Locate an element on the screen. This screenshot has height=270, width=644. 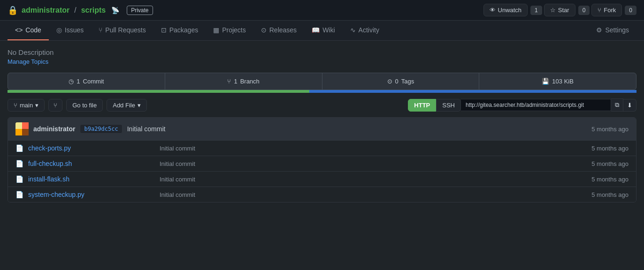
toolbar-left: ⑂ main ▾ ⑂ Go to file Add File ▾ is located at coordinates (77, 105).